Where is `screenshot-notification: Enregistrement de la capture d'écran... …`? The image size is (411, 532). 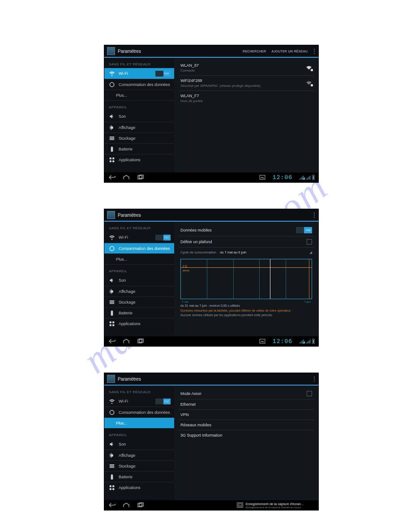 screenshot-notification: Enregistrement de la capture d'écran... … is located at coordinates (274, 505).